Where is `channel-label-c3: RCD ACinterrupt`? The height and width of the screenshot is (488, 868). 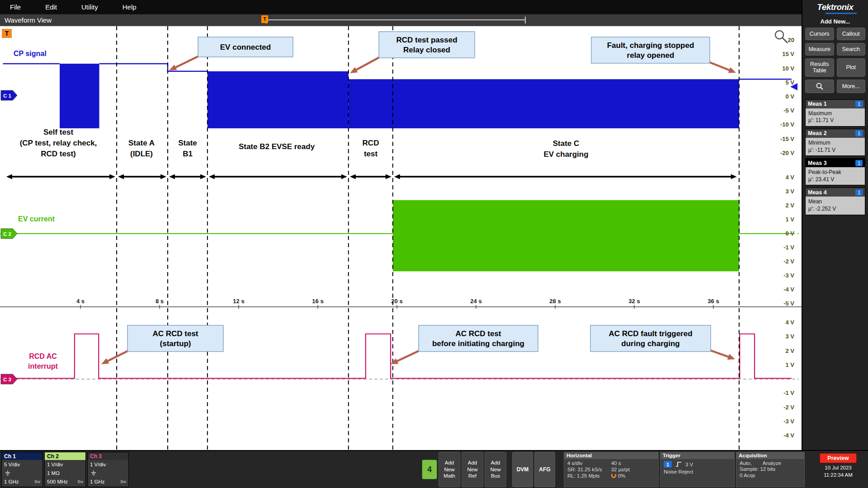
channel-label-c3: RCD ACinterrupt is located at coordinates (43, 361).